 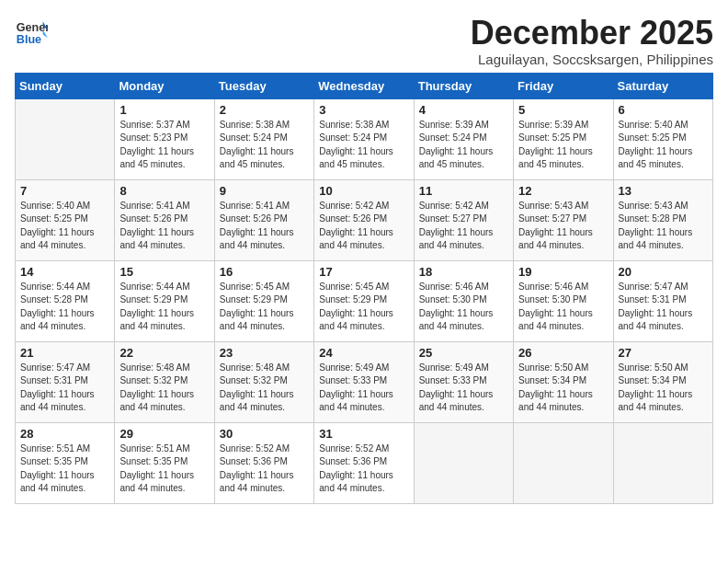 What do you see at coordinates (563, 382) in the screenshot?
I see `calendar-cell: 26Sunrise: 5:50 AM Sunset: 5:34 PM Dayli…` at bounding box center [563, 382].